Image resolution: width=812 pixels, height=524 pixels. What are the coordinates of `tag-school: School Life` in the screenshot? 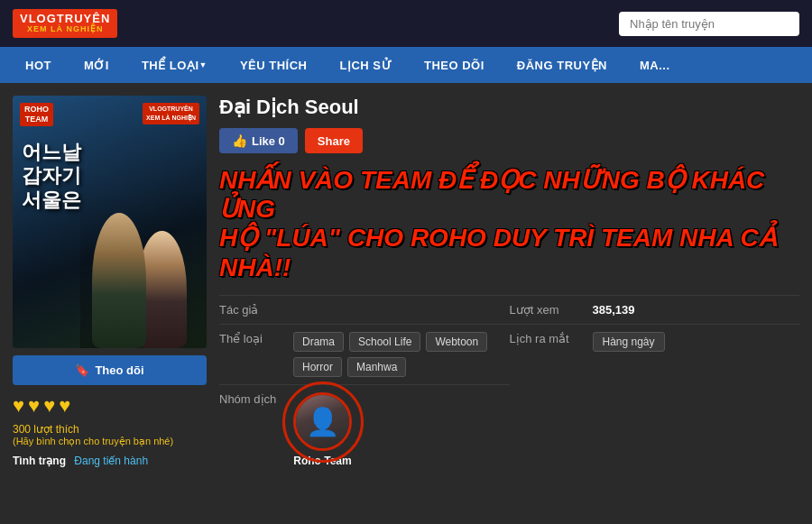 It's located at (384, 342).